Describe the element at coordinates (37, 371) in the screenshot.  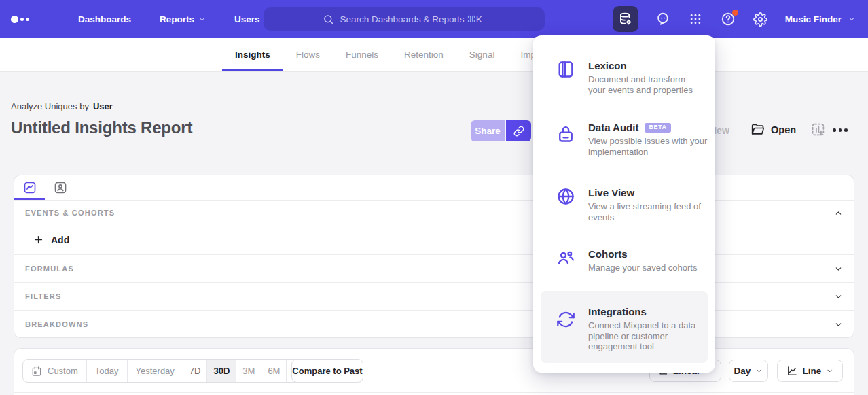
I see `calendar-icon` at that location.